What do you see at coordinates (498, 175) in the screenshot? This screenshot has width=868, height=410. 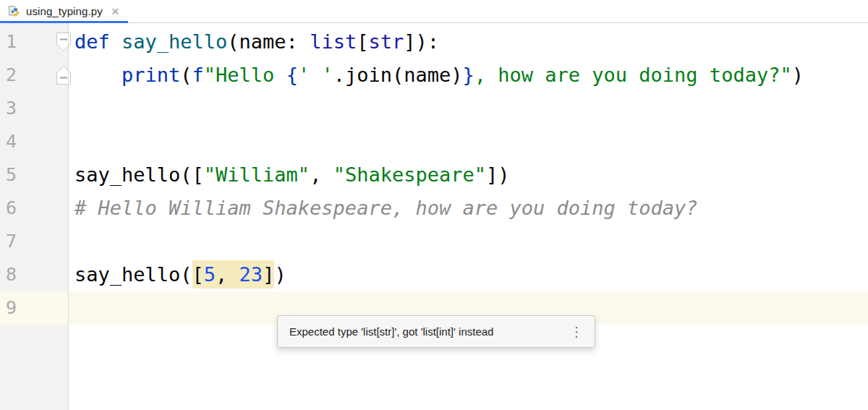 I see `code-token: ])` at bounding box center [498, 175].